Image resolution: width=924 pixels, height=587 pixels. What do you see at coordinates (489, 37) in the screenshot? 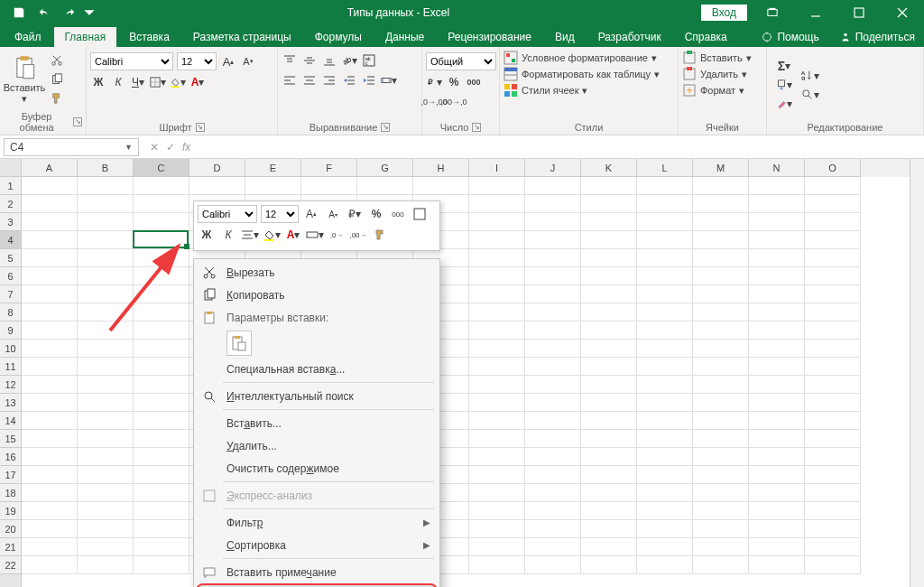
I see `tab-review: Рецензирование` at bounding box center [489, 37].